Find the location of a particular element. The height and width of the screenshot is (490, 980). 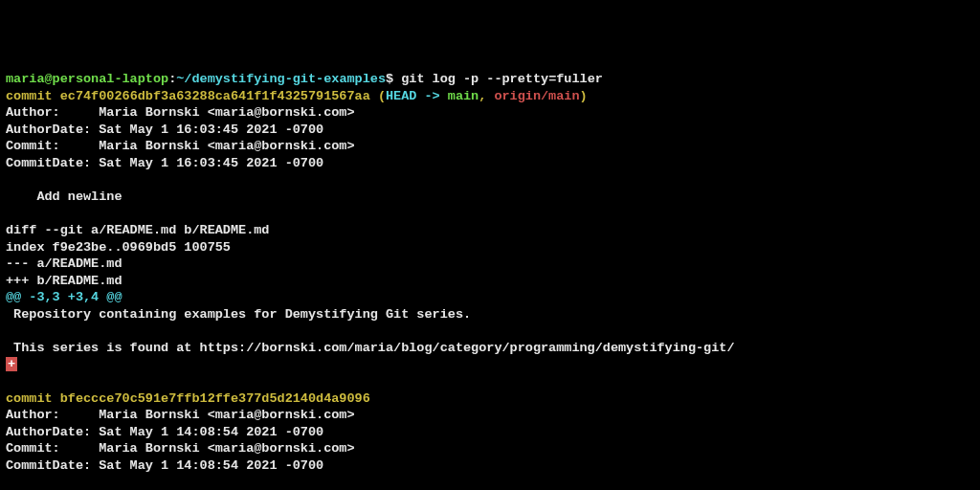

diff-added-line: + is located at coordinates (11, 364).